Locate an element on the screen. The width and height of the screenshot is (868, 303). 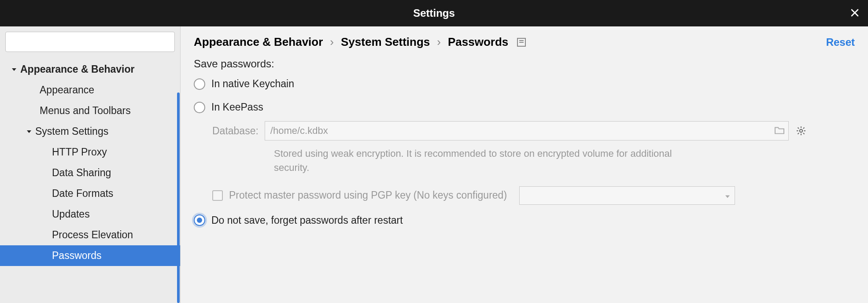
sidebar-item-label: Passwords is located at coordinates (77, 255).